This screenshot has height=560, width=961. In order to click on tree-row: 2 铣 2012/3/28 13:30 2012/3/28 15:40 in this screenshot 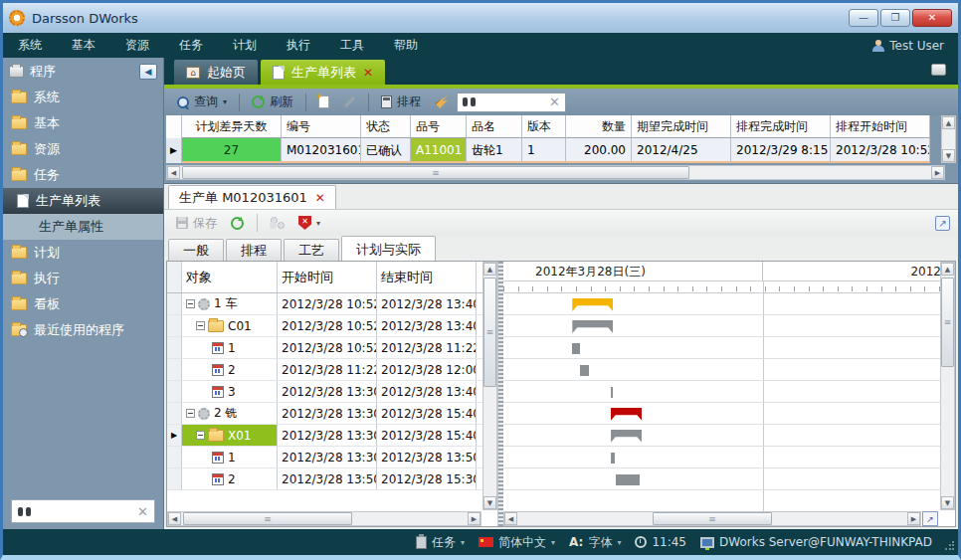, I will do `click(332, 414)`.